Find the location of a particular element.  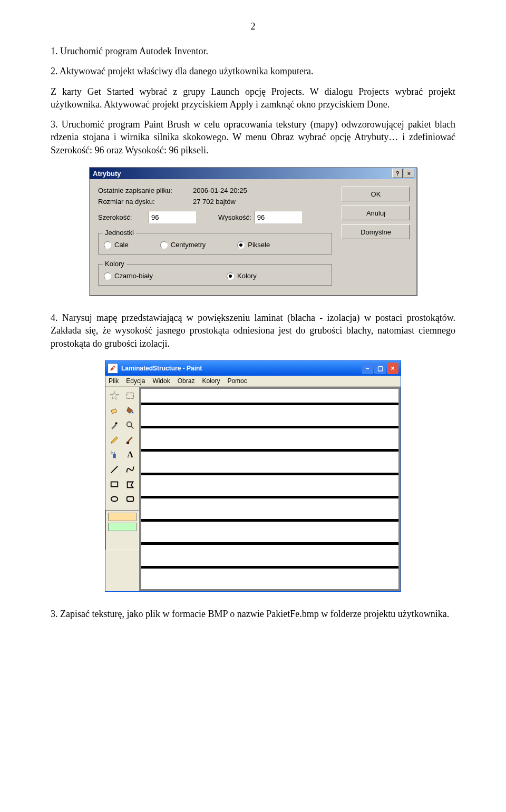

menu-file: Plik is located at coordinates (114, 381).